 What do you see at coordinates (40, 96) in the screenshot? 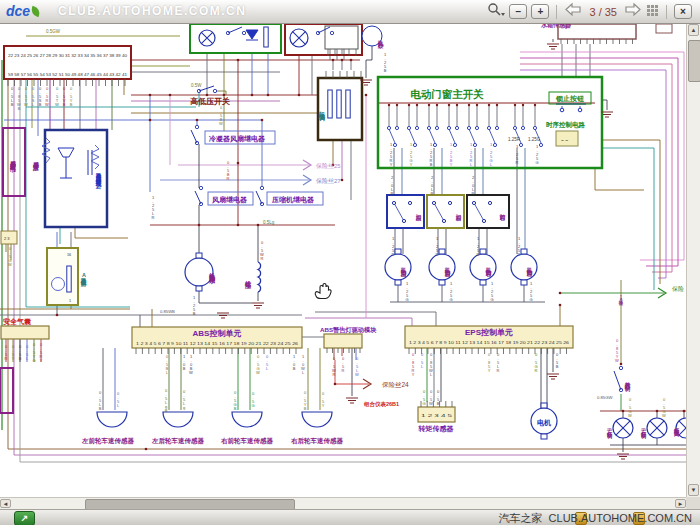
I see `svg-text: 0.5SB` at bounding box center [40, 96].